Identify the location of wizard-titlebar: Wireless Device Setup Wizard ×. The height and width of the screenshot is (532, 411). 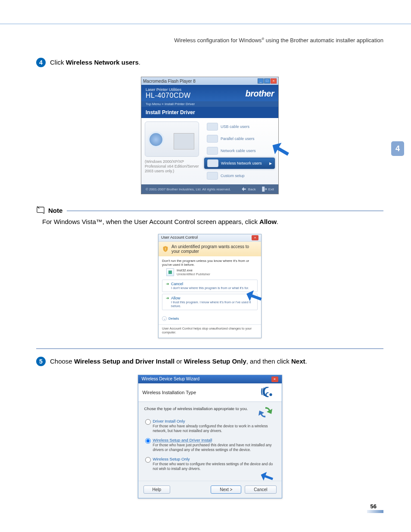
(210, 379).